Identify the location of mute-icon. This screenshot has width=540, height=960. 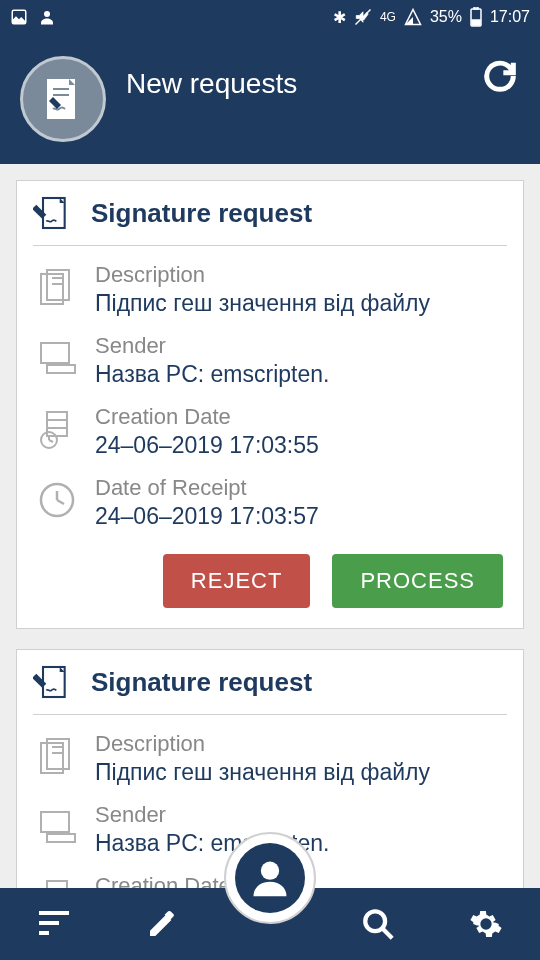
(363, 17).